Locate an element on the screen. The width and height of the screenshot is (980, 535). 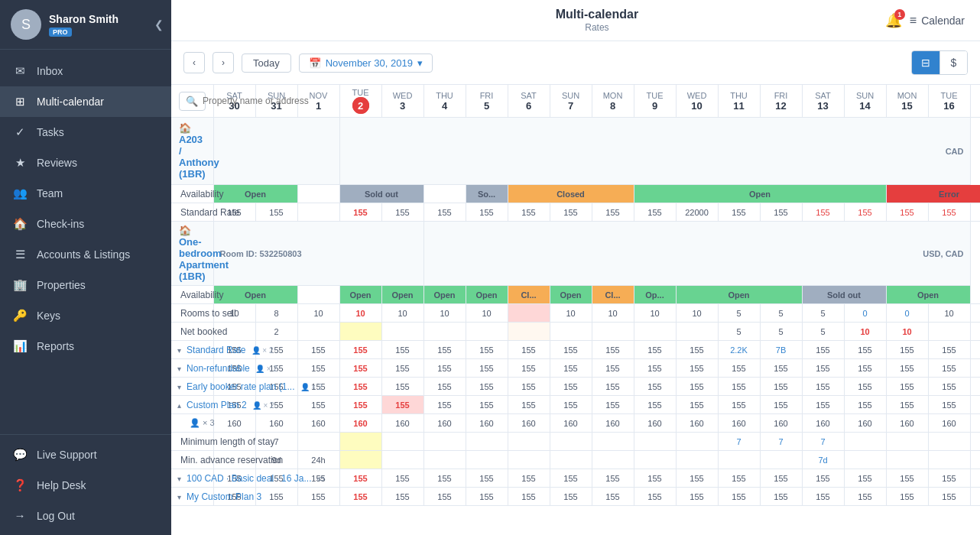
avail-cell: Op... is located at coordinates (654, 295).